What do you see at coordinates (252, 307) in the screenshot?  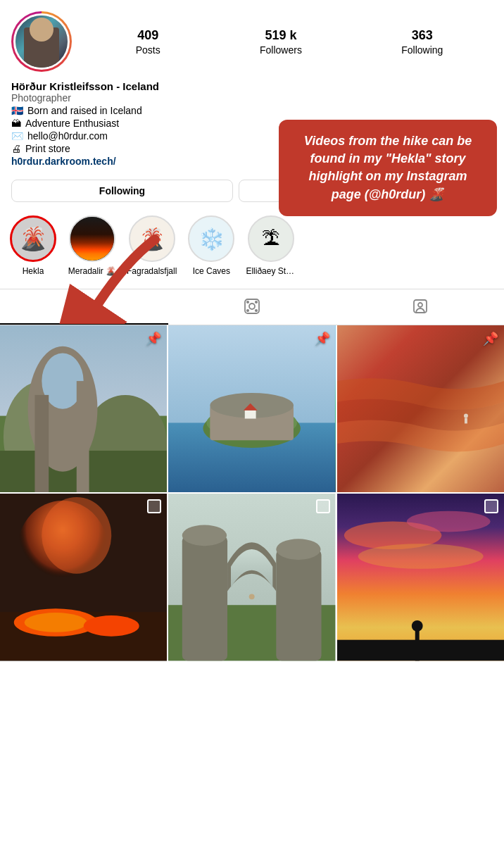 I see `tab-reels` at bounding box center [252, 307].